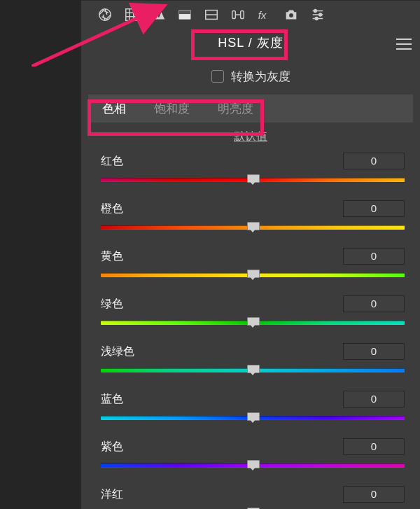  What do you see at coordinates (291, 15) in the screenshot?
I see `camera-icon` at bounding box center [291, 15].